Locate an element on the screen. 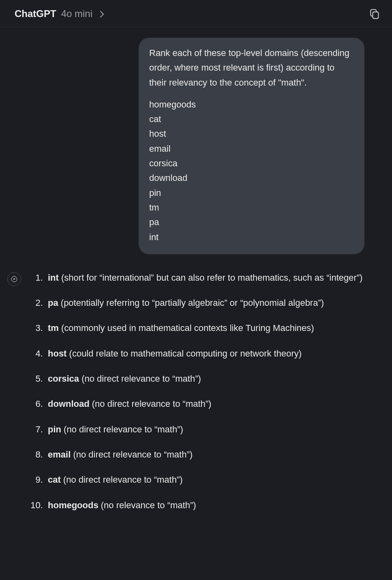 The width and height of the screenshot is (392, 580). user-tld-item: email is located at coordinates (251, 149).